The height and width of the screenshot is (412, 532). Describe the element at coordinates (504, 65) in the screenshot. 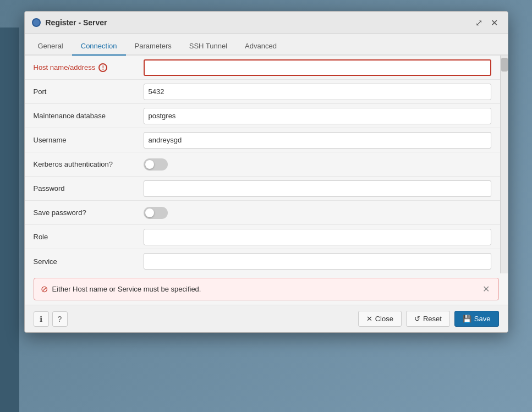

I see `scrollbar-thumb` at that location.